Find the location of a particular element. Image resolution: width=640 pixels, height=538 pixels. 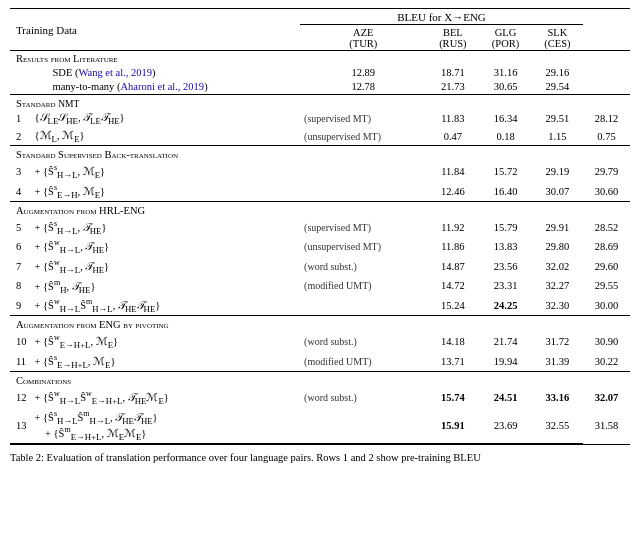

bleu-header: BLEU for X→ENG is located at coordinates (442, 17).